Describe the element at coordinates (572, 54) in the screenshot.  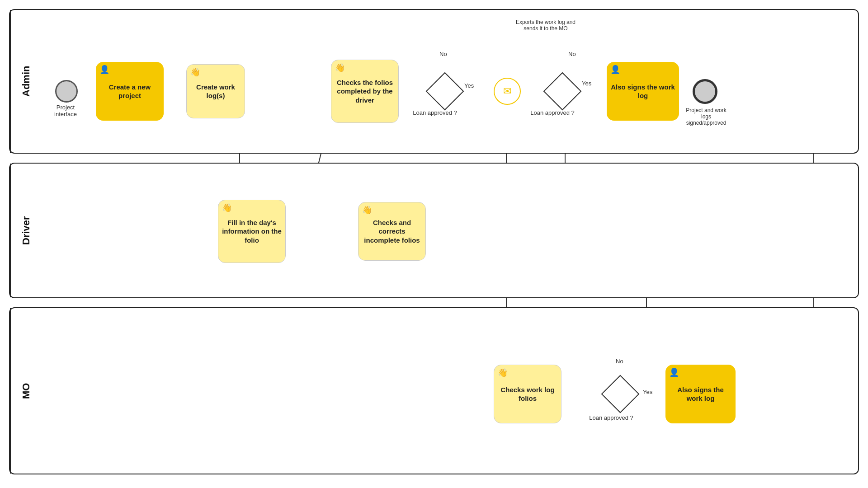
I see `g2-no-label: No` at that location.